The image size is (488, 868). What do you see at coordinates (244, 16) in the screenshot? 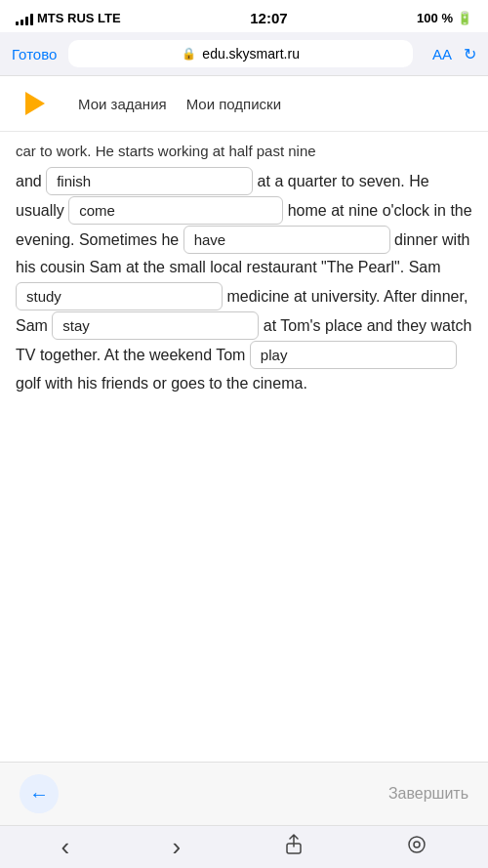
I see `status-bar: MTS RUS LTE 12:07 100 % 🔋` at bounding box center [244, 16].